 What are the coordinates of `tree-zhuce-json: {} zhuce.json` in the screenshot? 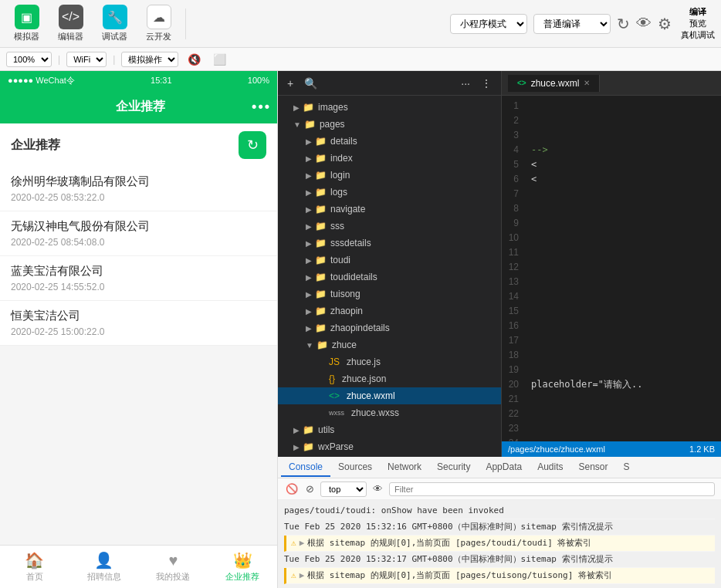 It's located at (389, 379).